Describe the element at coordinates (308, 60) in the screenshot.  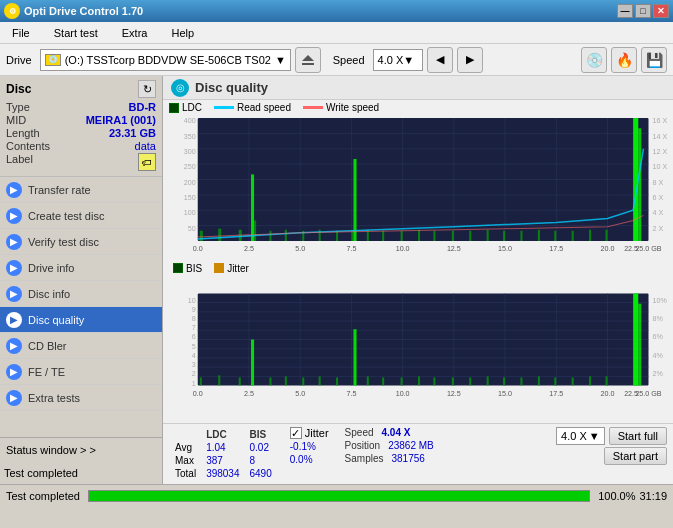
I see `eject-button` at that location.